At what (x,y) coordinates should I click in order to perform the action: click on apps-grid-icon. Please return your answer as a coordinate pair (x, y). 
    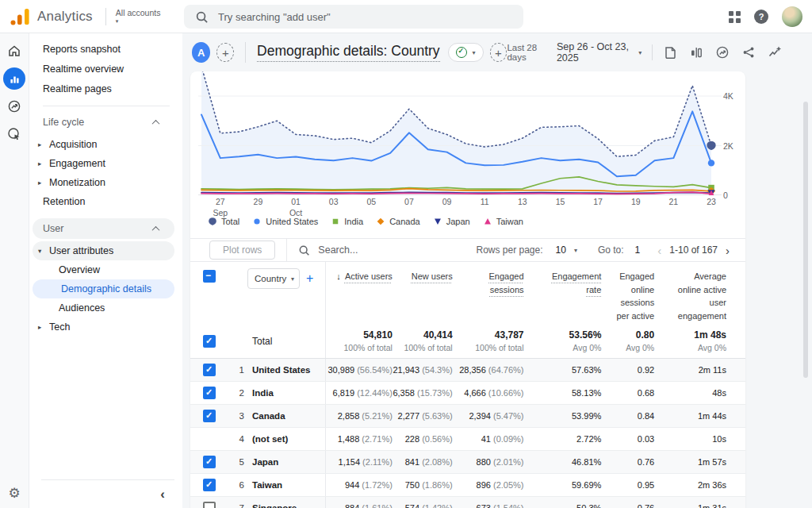
    Looking at the image, I should click on (734, 17).